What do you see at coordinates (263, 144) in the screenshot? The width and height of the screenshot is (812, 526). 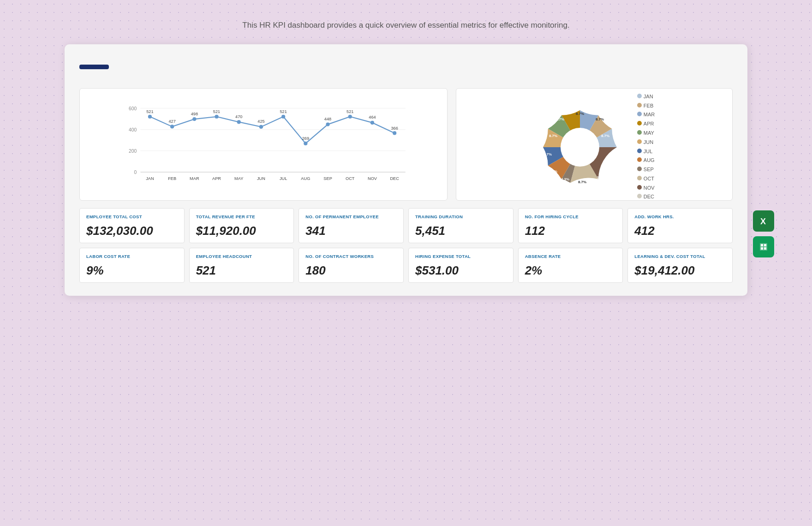 I see `line-chart-box: 600 400 200 0 JAN FEB MAR APR MAY JUN JU…` at bounding box center [263, 144].